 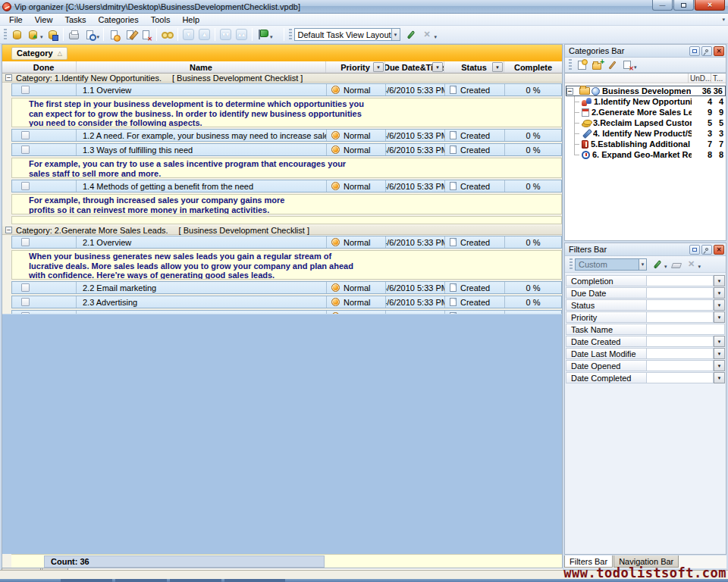 What do you see at coordinates (282, 230) in the screenshot?
I see `category-group-row: −Category: 2.Generate More Sales Leads.[…` at bounding box center [282, 230].